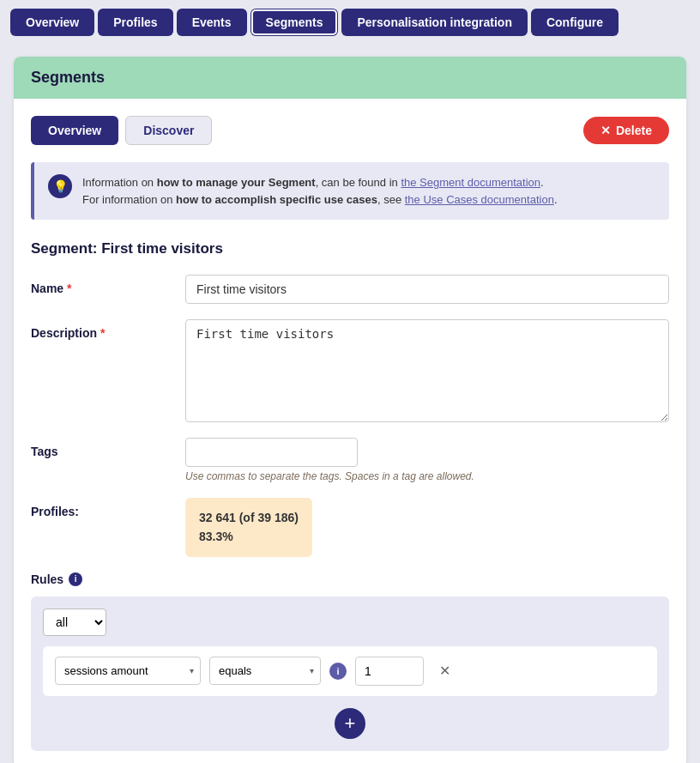 This screenshot has width=700, height=763. Describe the element at coordinates (136, 22) in the screenshot. I see `nav-profiles: Profiles` at that location.